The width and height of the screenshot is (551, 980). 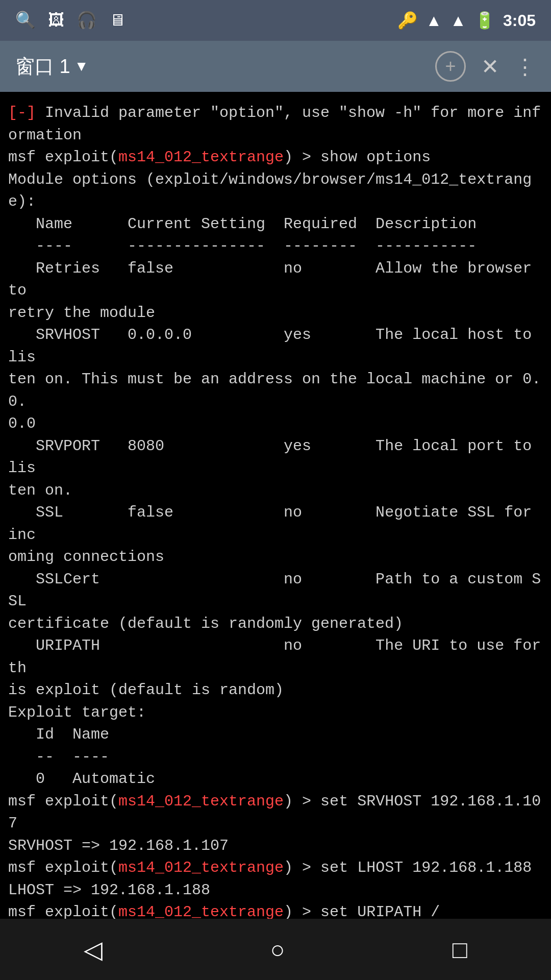 What do you see at coordinates (93, 949) in the screenshot?
I see `back-button: ◁` at bounding box center [93, 949].